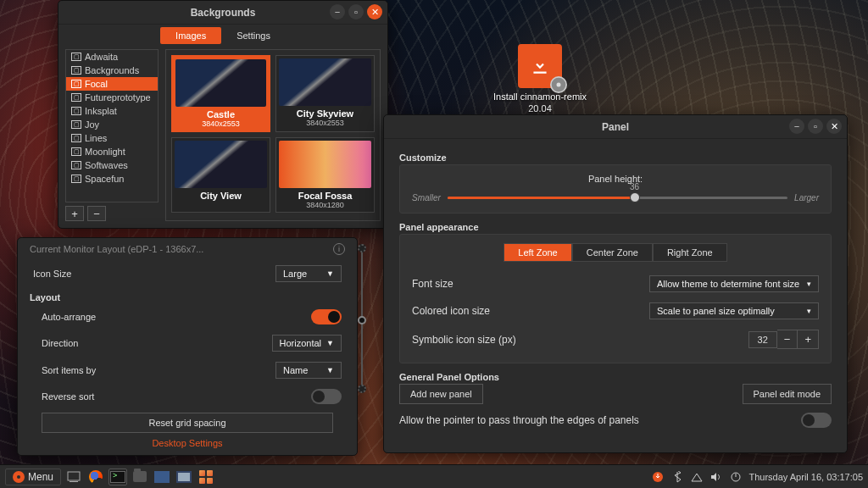 The image size is (868, 488). I want to click on panel-edit-mode-button: Panel edit mode, so click(787, 394).